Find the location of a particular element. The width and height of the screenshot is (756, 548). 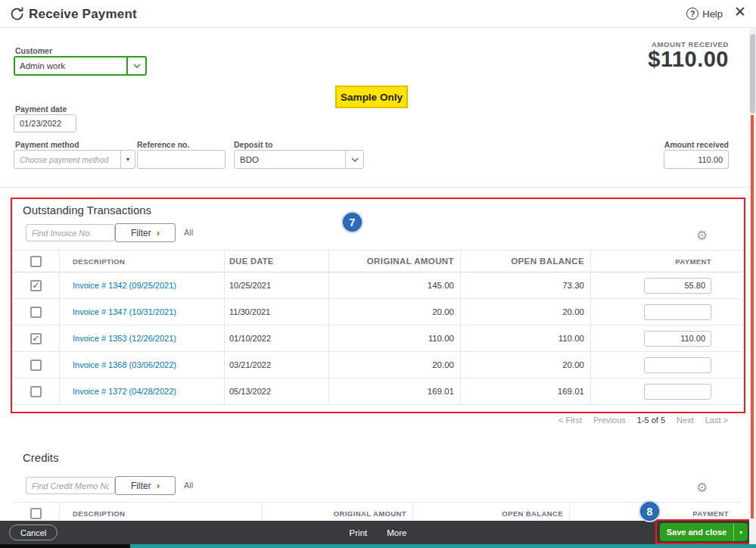

footer-bar: Cancel Print More is located at coordinates (378, 533).